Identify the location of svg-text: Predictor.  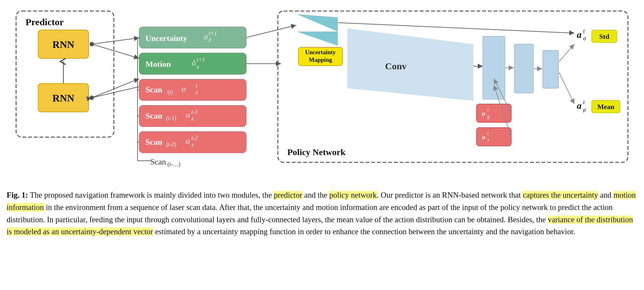
(45, 22).